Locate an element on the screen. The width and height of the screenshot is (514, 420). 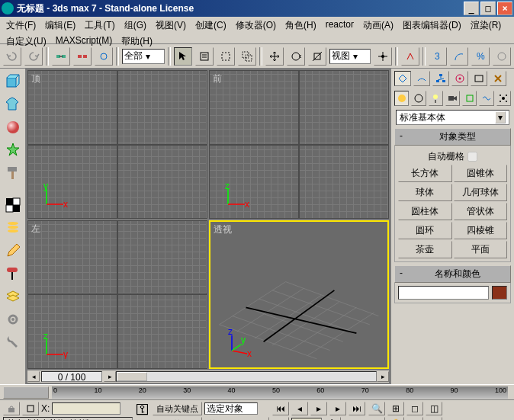
scroll-thumb is located at coordinates (132, 377).